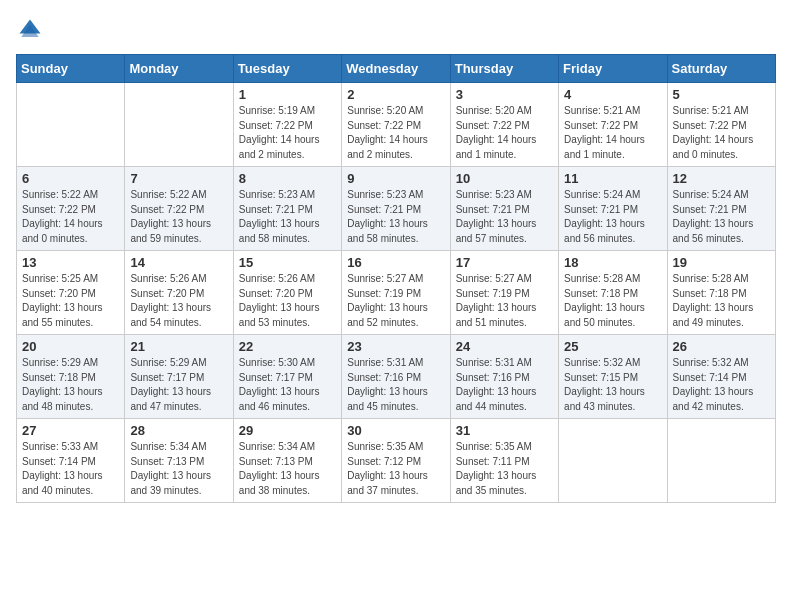 Image resolution: width=792 pixels, height=612 pixels. Describe the element at coordinates (396, 30) in the screenshot. I see `page-header` at that location.